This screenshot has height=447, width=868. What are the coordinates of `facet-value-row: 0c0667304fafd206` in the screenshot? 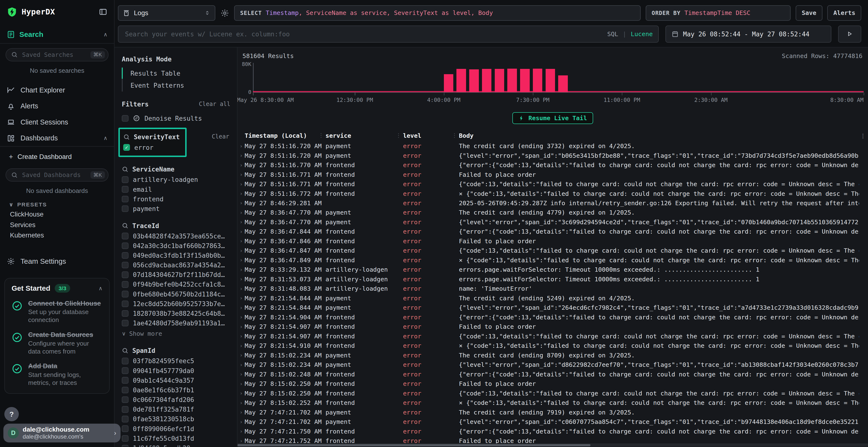 It's located at (176, 400).